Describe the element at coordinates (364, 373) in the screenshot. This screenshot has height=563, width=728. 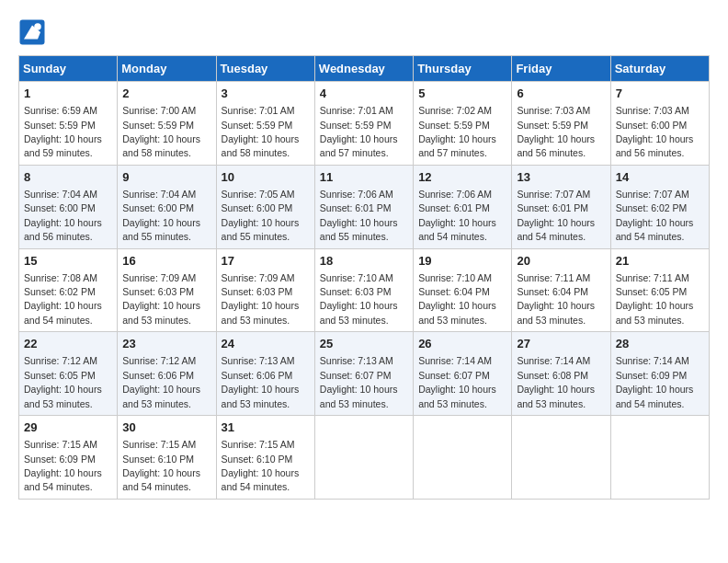
I see `calendar-cell: 25Sunrise: 7:13 AMSunset: 6:07 PMDayligh…` at that location.